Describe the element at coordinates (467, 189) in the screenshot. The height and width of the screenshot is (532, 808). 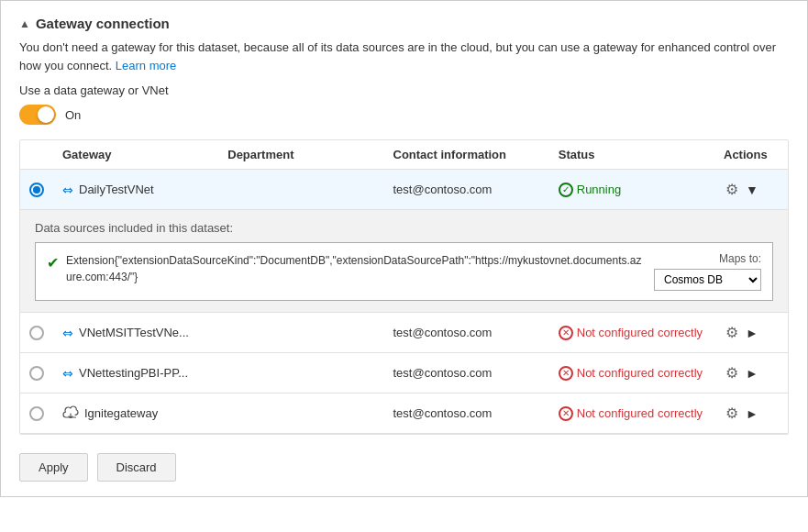
I see `contact-cell-1: test@contoso.com` at that location.